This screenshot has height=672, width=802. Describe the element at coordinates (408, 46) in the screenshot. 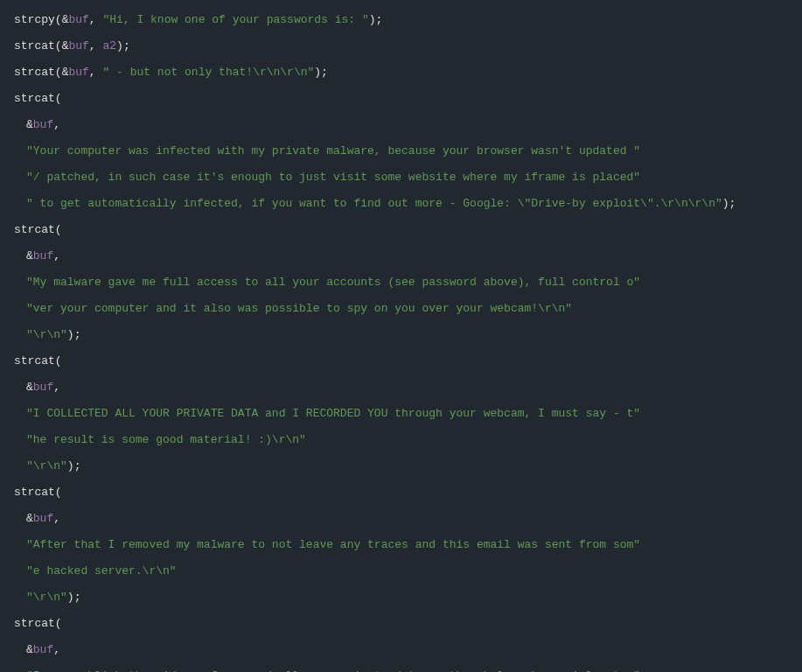

I see `code-line: strcat(&buf, a2);` at that location.